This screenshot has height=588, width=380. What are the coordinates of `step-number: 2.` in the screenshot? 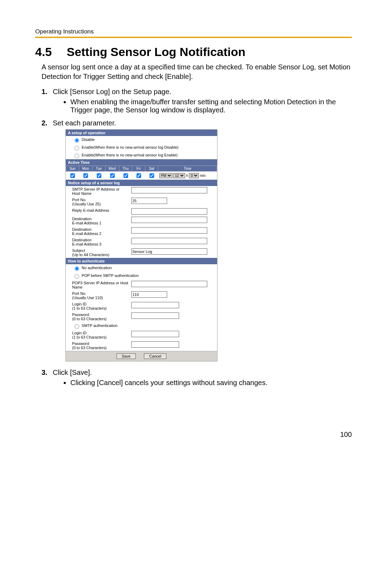 It's located at (47, 242).